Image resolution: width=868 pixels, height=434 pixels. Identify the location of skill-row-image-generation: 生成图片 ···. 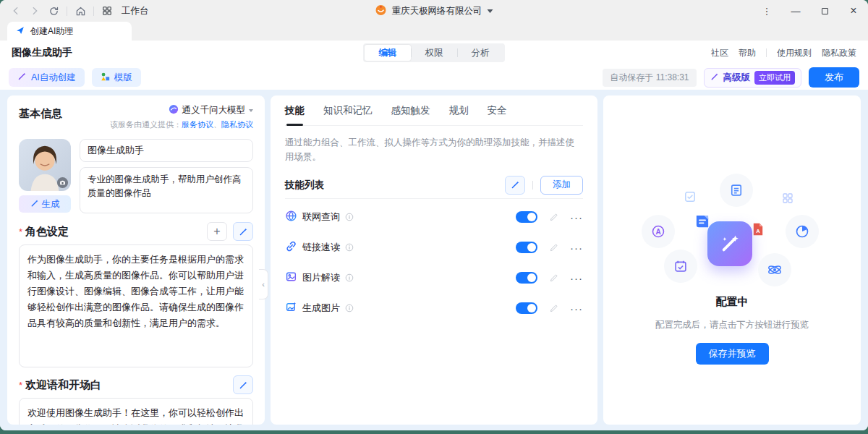
(434, 308).